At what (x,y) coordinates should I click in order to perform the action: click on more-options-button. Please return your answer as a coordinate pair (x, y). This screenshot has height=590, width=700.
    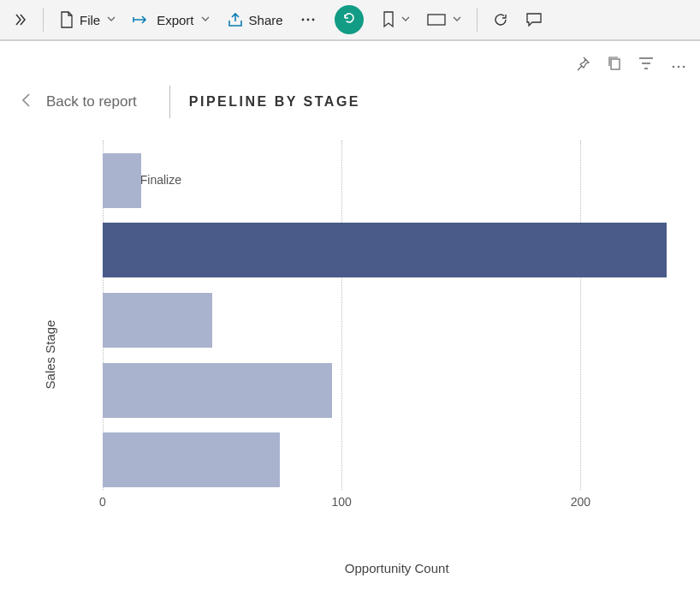
    Looking at the image, I should click on (308, 20).